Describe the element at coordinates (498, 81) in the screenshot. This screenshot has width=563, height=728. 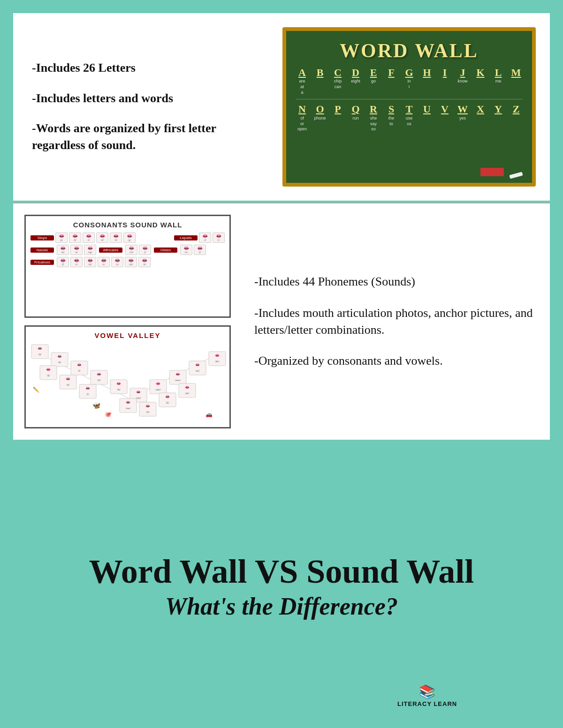
I see `alpha-L: L me` at that location.